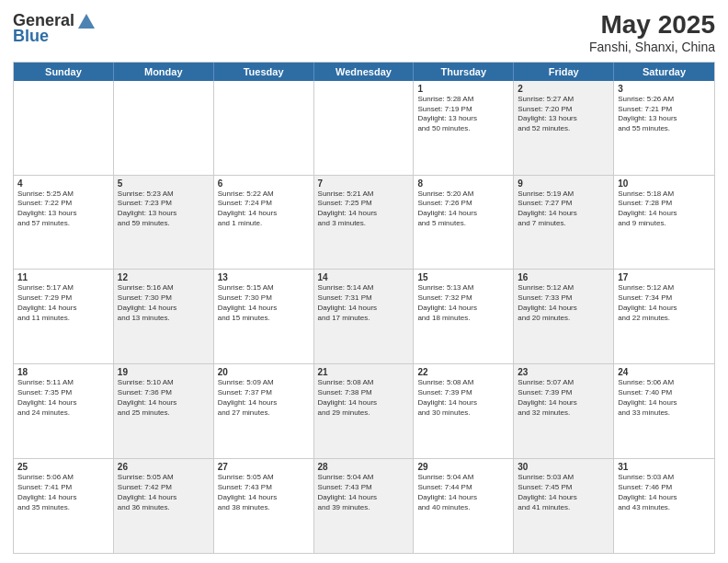 The height and width of the screenshot is (563, 728). I want to click on day-info: Sunrise: 5:16 AM Sunset: 7:30 PM Dayligh…, so click(164, 304).